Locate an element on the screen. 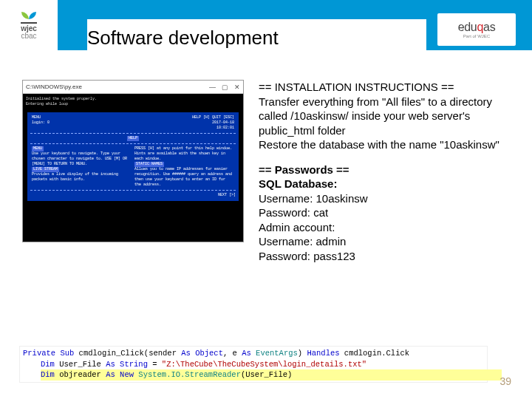 This screenshot has width=532, height=399. code-line-3: Dim objreader As New System.IO.StreamRea… is located at coordinates (271, 375).